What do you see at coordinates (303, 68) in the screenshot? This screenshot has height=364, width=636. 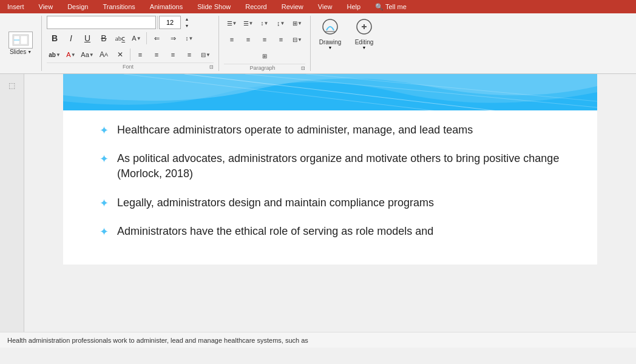 I see `paragraph-expand-icon: ⊡` at bounding box center [303, 68].